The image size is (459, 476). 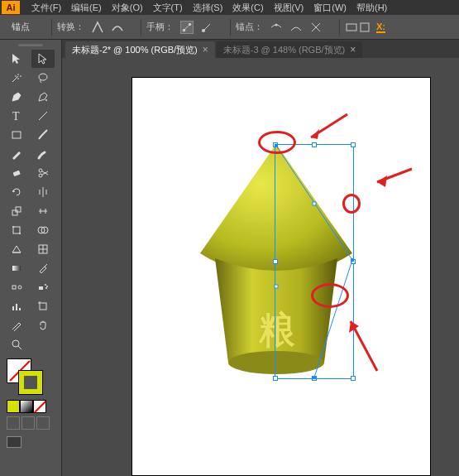 I want to click on eraser-tool, so click(x=17, y=173).